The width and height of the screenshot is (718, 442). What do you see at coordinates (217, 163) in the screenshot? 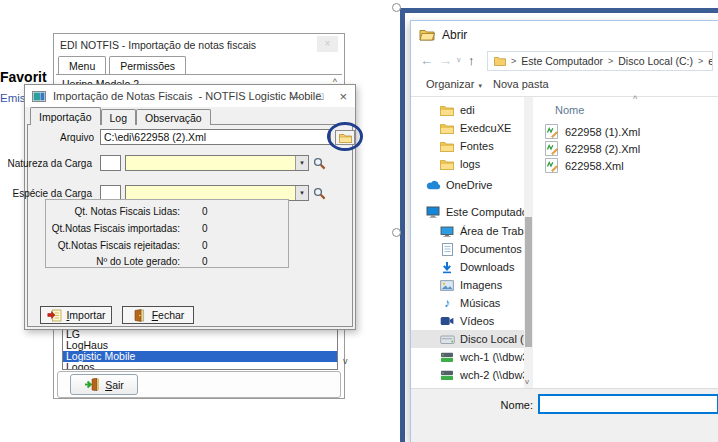
I see `natureza-combo: ▼` at bounding box center [217, 163].